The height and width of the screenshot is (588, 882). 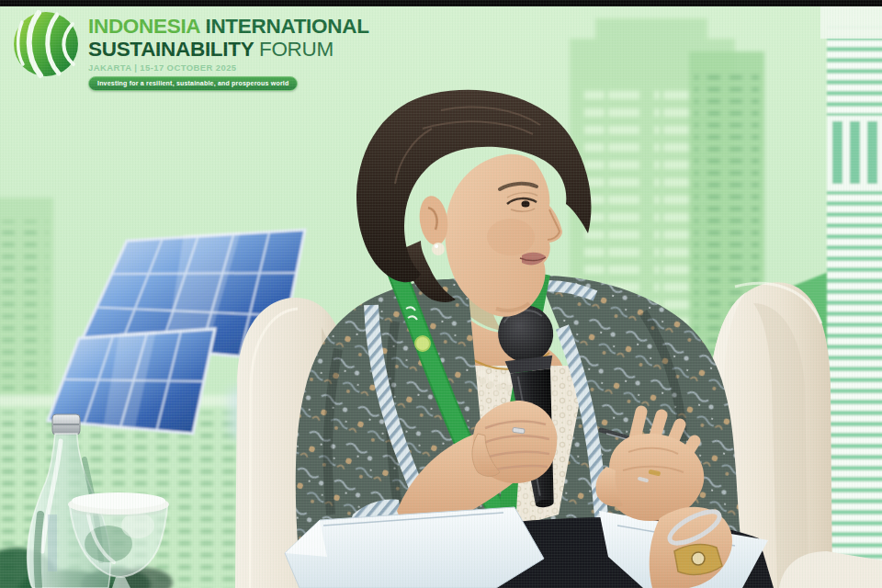 I want to click on pearl-earring, so click(x=438, y=249).